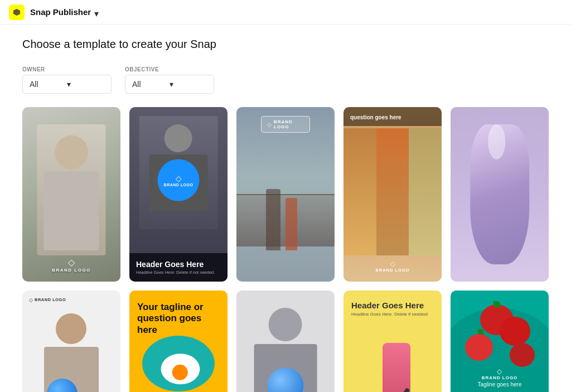 This screenshot has height=392, width=571. I want to click on objective-filter-chevron: ▾, so click(188, 84).